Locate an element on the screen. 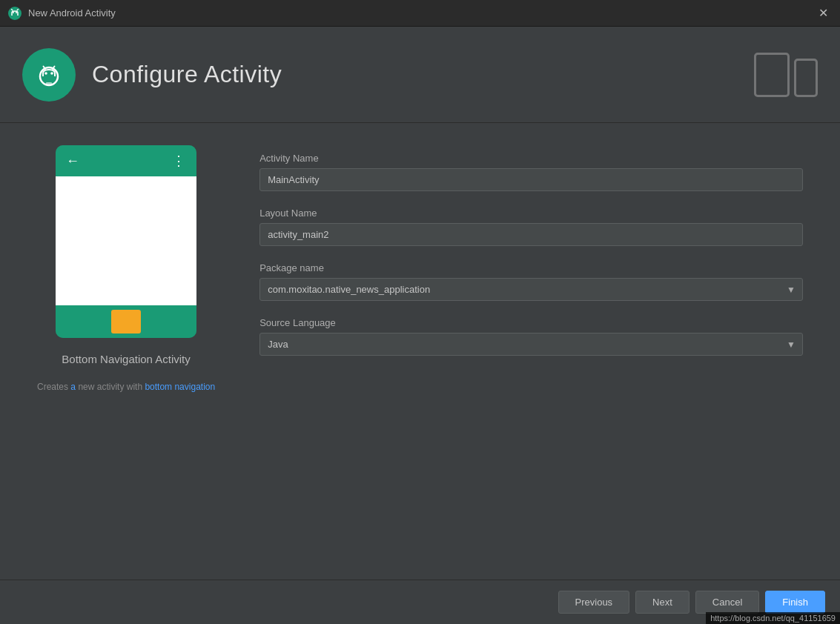 The height and width of the screenshot is (624, 840). page-title: Configure Activity is located at coordinates (187, 74).